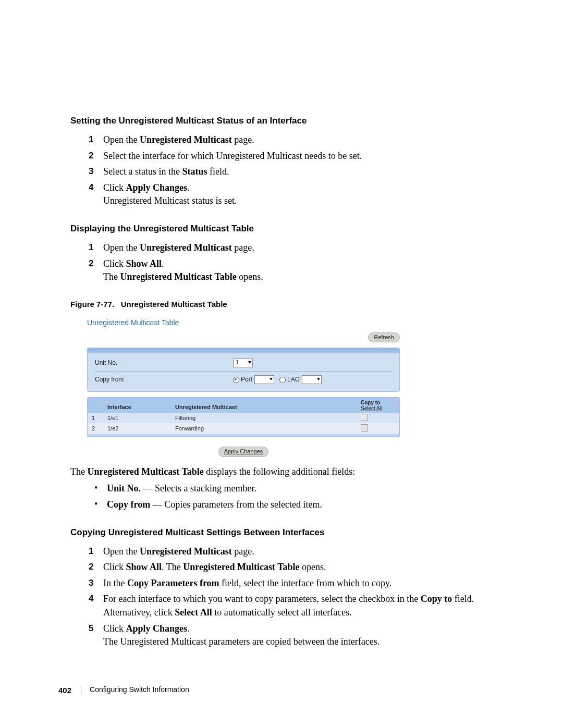 The width and height of the screenshot is (563, 728). Describe the element at coordinates (378, 402) in the screenshot. I see `col-copy-to: Copy to` at that location.